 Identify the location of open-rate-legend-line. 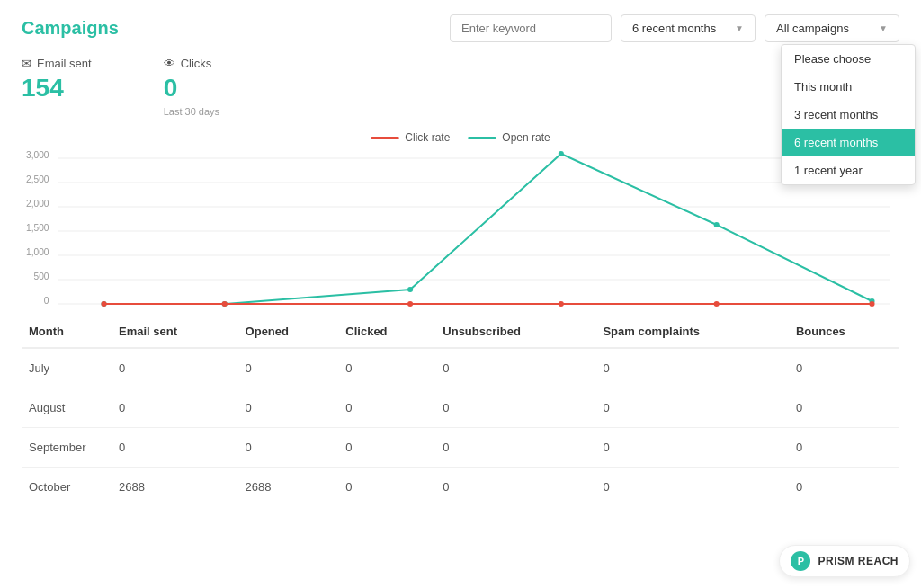
(482, 138).